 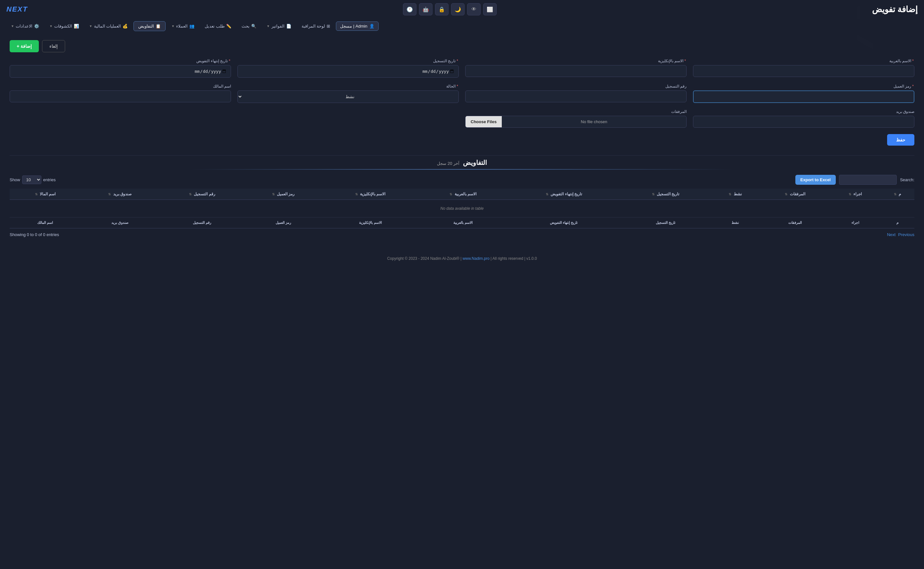 I want to click on footer-col-reg-number: رقم التسجيل, so click(x=202, y=223).